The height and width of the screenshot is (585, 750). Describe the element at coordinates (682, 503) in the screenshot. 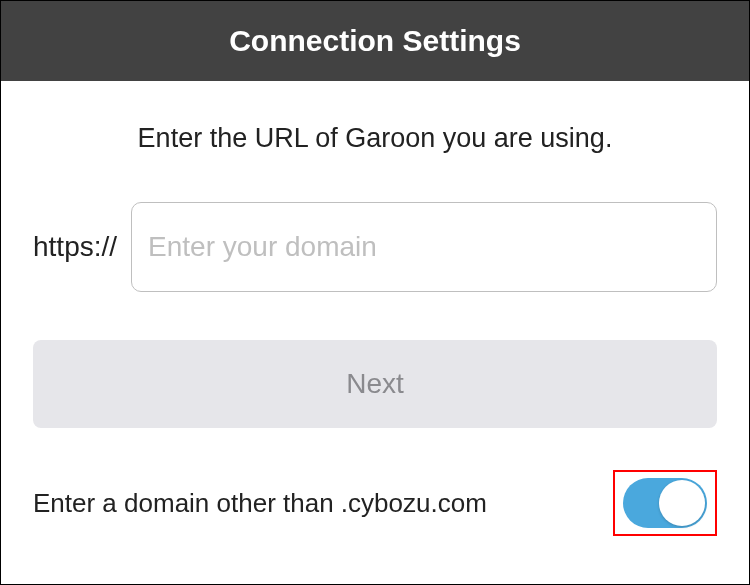

I see `toggle-knob` at that location.